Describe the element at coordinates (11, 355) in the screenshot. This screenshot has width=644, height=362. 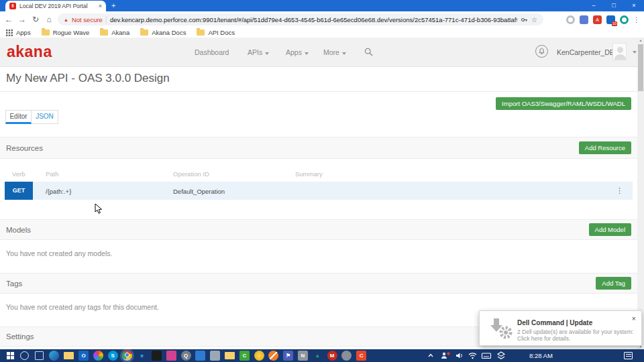
I see `start-button` at that location.